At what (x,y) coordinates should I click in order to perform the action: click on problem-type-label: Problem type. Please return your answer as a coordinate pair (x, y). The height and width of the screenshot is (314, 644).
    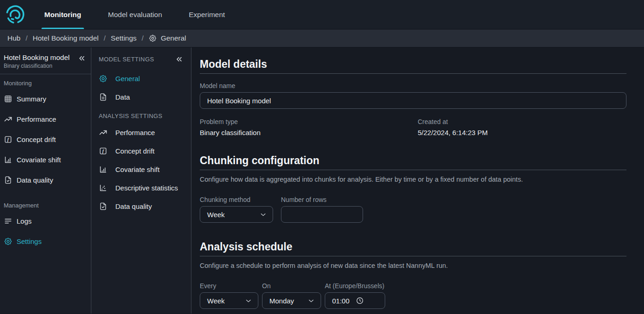
    Looking at the image, I should click on (306, 122).